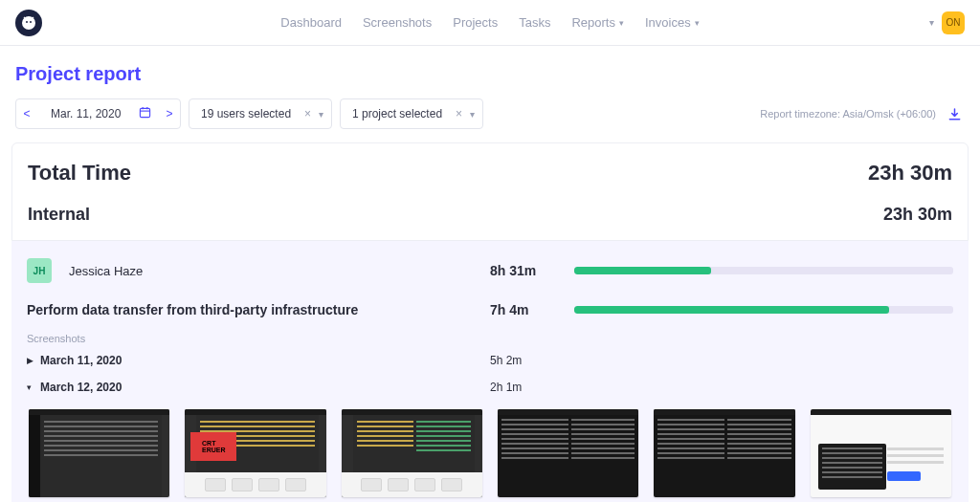 The width and height of the screenshot is (980, 502). I want to click on total-time-value: 23h 30m, so click(910, 173).